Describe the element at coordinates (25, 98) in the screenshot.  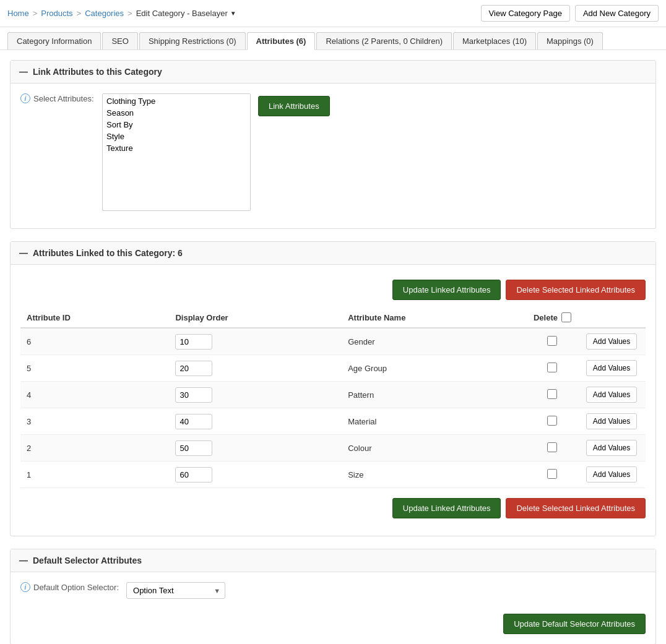
I see `info-icon-link: i` at that location.